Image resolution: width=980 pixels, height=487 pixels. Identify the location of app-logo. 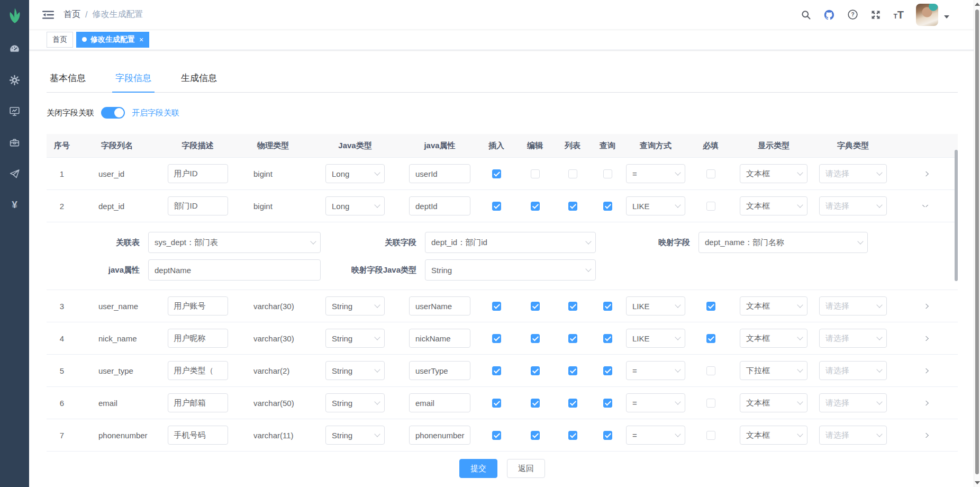
(15, 15).